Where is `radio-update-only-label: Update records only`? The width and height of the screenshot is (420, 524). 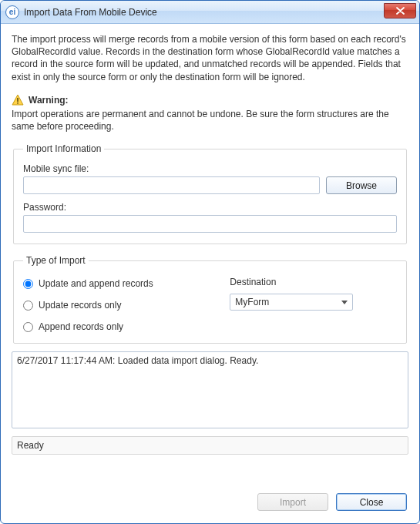
radio-update-only-label: Update records only is located at coordinates (80, 305).